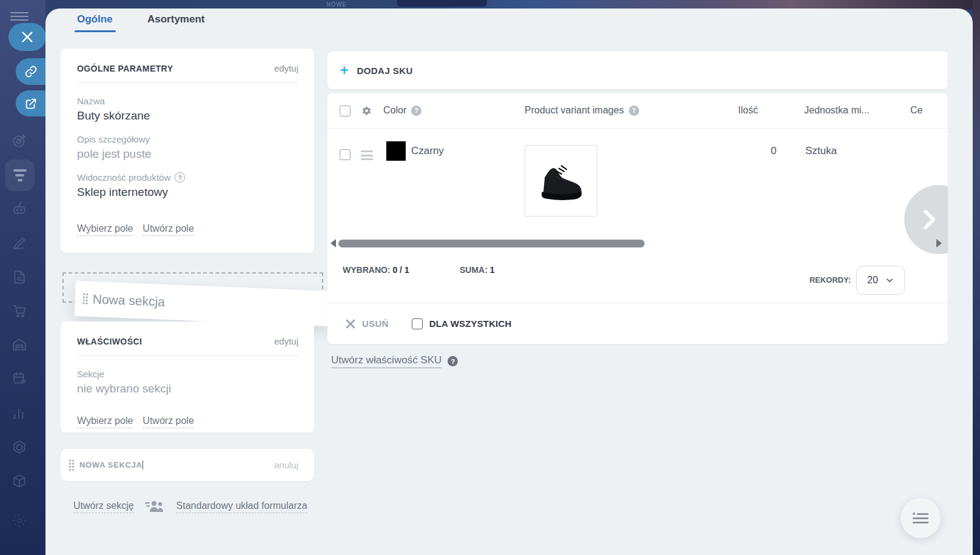 This screenshot has width=980, height=555. Describe the element at coordinates (638, 70) in the screenshot. I see `add-sku-button: + DODAJ SKU` at that location.